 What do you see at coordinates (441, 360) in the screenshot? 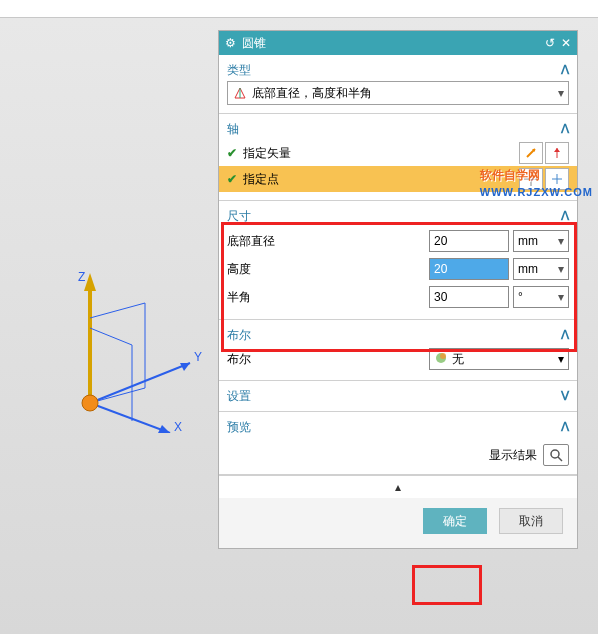
I see `none-icon` at bounding box center [441, 360].